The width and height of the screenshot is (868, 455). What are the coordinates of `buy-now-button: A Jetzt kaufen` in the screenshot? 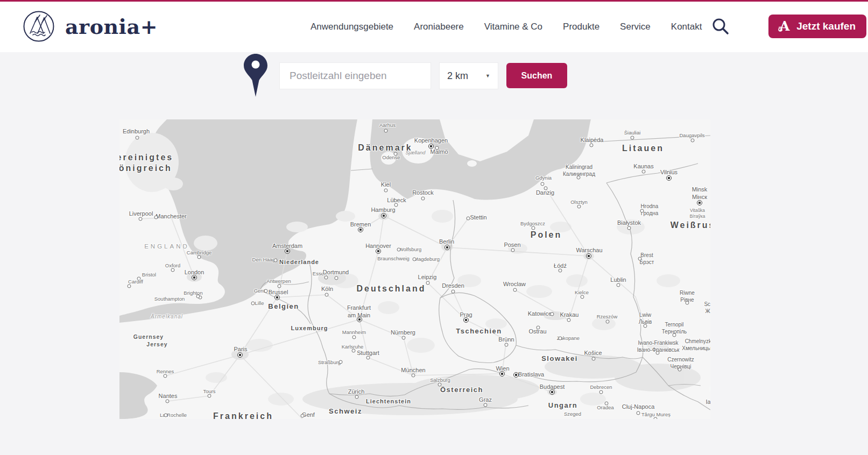 It's located at (817, 26).